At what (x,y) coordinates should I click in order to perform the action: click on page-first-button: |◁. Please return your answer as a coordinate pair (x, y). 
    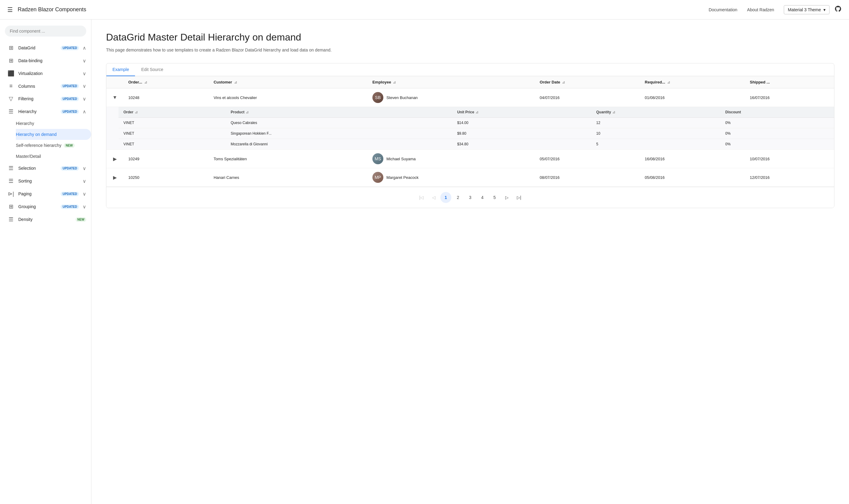
    Looking at the image, I should click on (421, 198).